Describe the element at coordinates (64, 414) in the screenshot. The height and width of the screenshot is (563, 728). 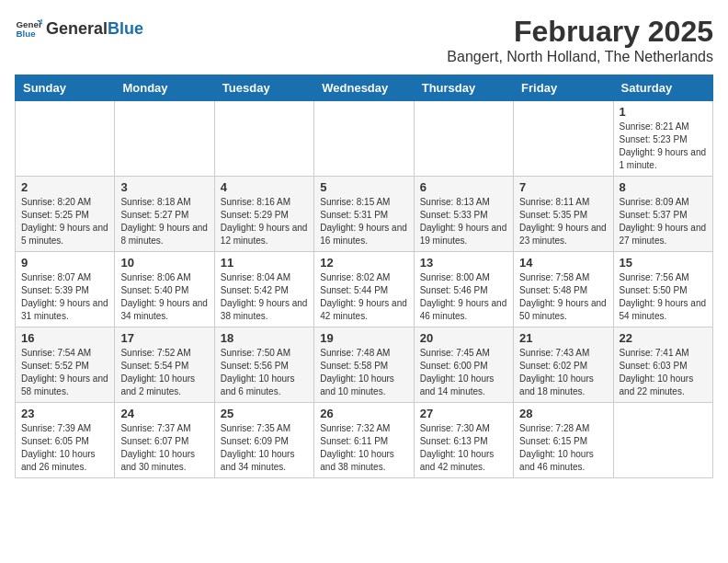
I see `day-number: 23` at that location.